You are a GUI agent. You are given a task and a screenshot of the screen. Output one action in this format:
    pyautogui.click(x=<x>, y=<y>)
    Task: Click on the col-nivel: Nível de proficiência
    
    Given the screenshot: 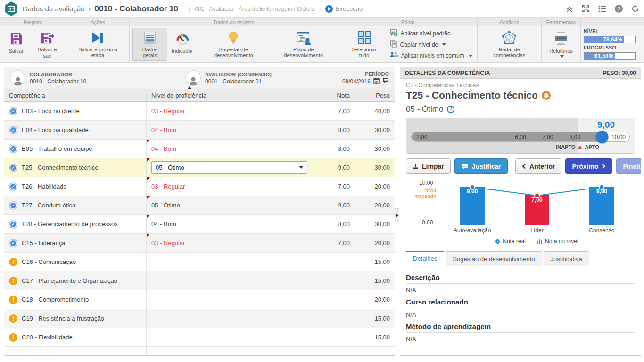 What is the action you would take?
    pyautogui.click(x=231, y=95)
    